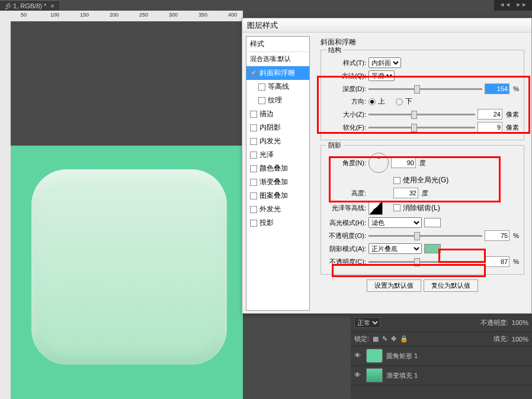 The image size is (532, 399). Describe the element at coordinates (441, 356) in the screenshot. I see `layers-panel: 正常 不透明度: 100% 锁定: ▦ ✎ ✥ 🔒 填充: 100% 圆角矩形 …` at that location.